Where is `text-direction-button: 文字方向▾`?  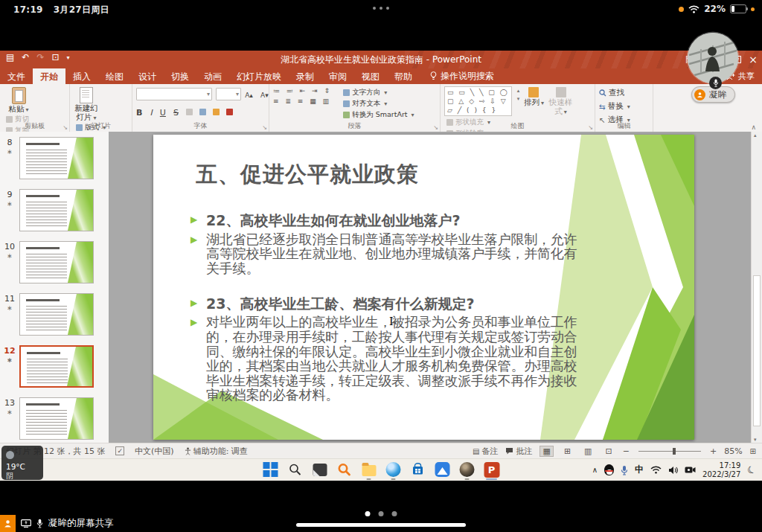
text-direction-button: 文字方向▾ is located at coordinates (378, 92).